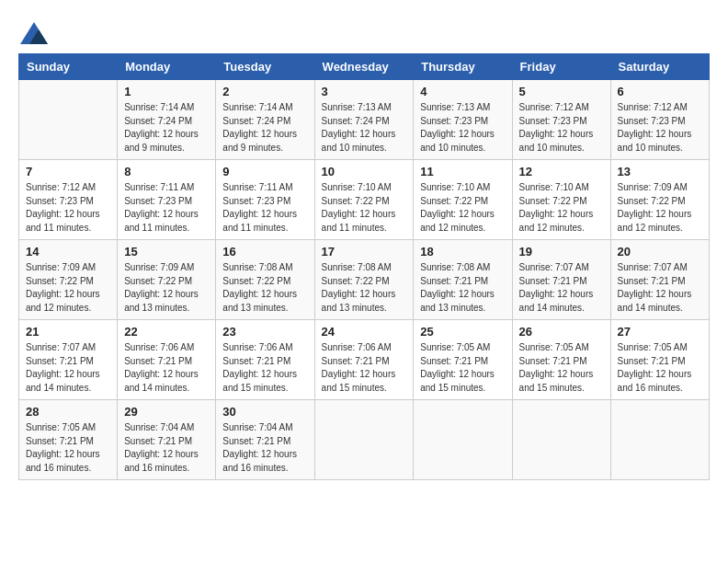  I want to click on day-number: 11, so click(462, 171).